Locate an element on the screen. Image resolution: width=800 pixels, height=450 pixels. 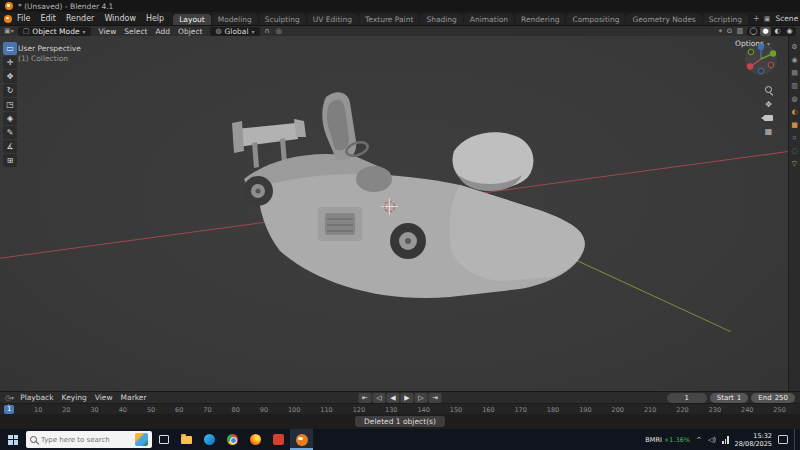
properties-tab-icon-render: ◉ is located at coordinates (794, 60).